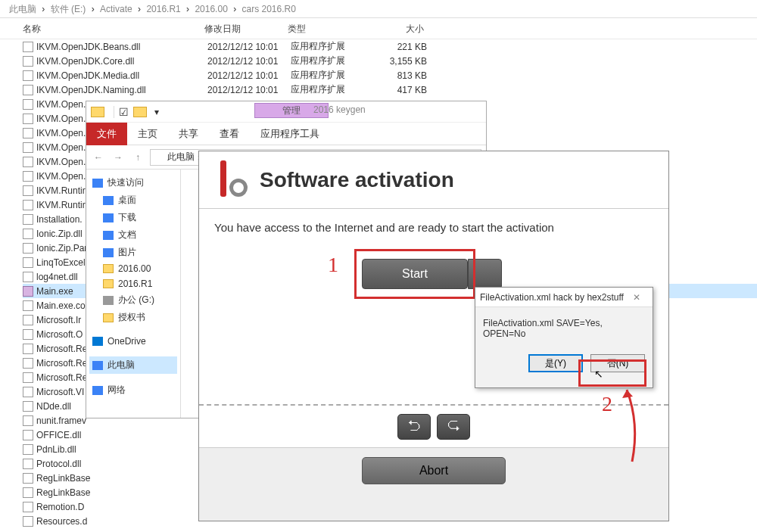 This screenshot has width=757, height=532. Describe the element at coordinates (133, 183) in the screenshot. I see `sidebar-quick: 快速访问` at that location.